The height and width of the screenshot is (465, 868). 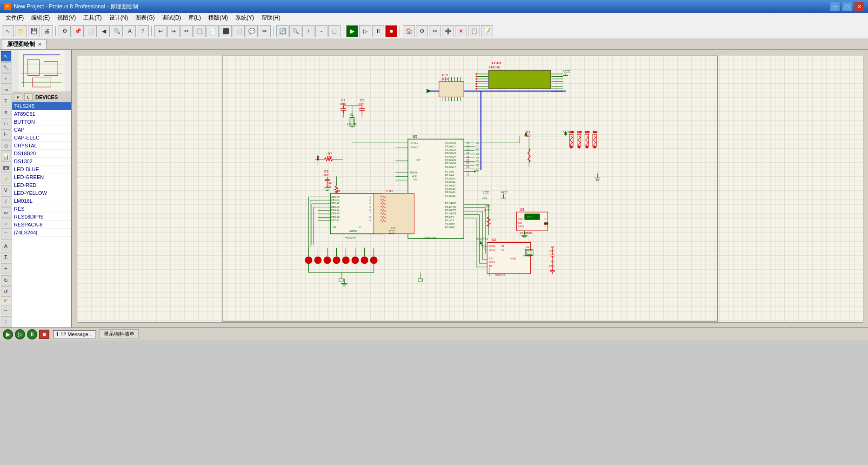 What do you see at coordinates (239, 31) in the screenshot?
I see `blk2-btn: ⬜` at bounding box center [239, 31].